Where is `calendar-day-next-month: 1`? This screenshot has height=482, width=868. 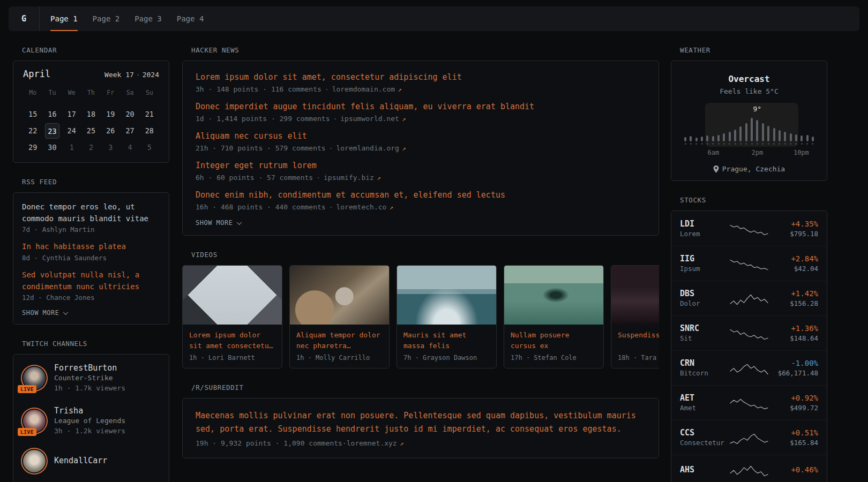
calendar-day-next-month: 1 is located at coordinates (72, 148).